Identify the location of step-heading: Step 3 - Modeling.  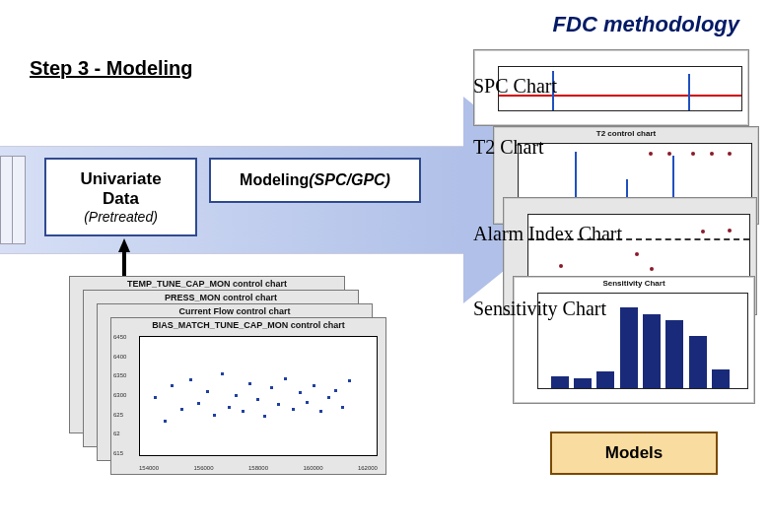
(111, 69).